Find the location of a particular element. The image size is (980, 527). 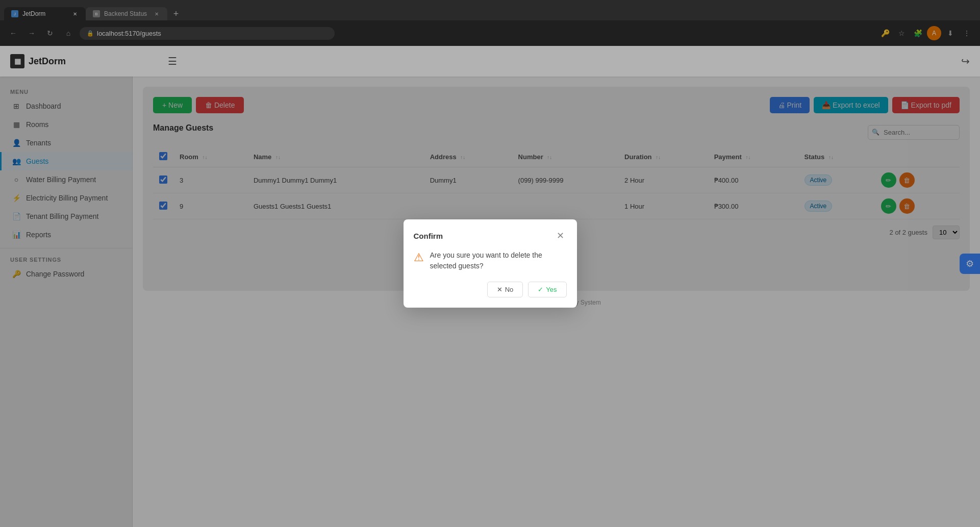

modal-title: Confirm is located at coordinates (429, 236).